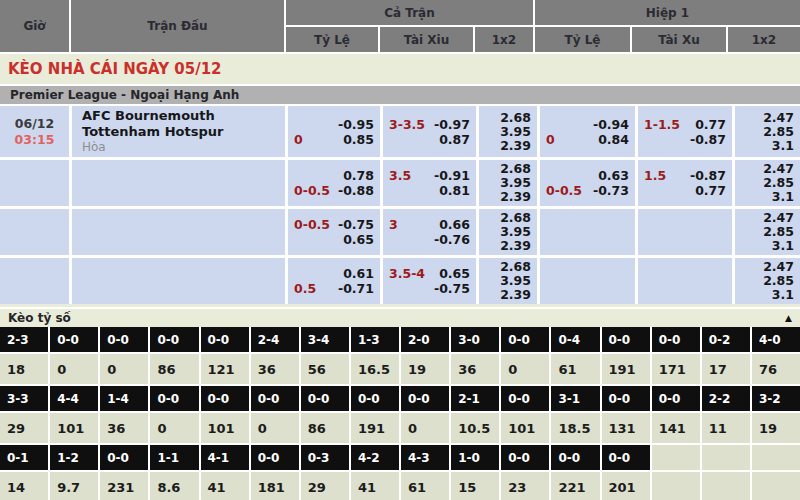  I want to click on collapse-arrow-icon: ▲, so click(788, 318).